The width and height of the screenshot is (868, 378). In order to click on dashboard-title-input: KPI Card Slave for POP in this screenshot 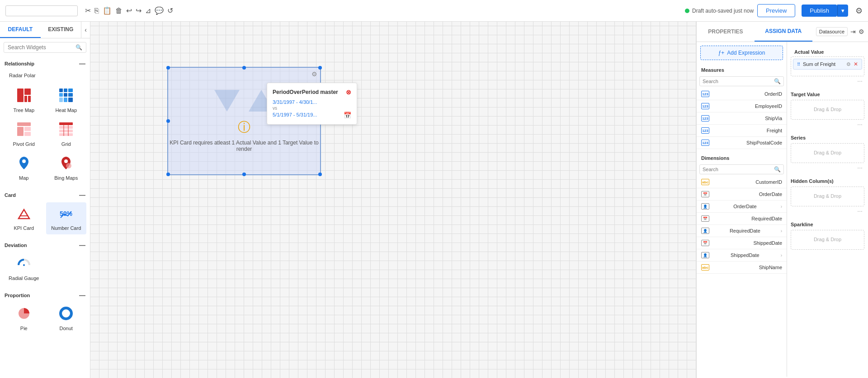, I will do `click(42, 11)`.